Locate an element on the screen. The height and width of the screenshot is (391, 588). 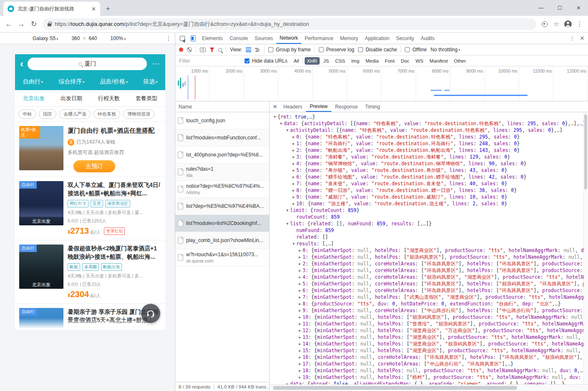
json-tree-row: ▶9: {minGatherSpot: null, coreHotelAreas… is located at coordinates (429, 310).